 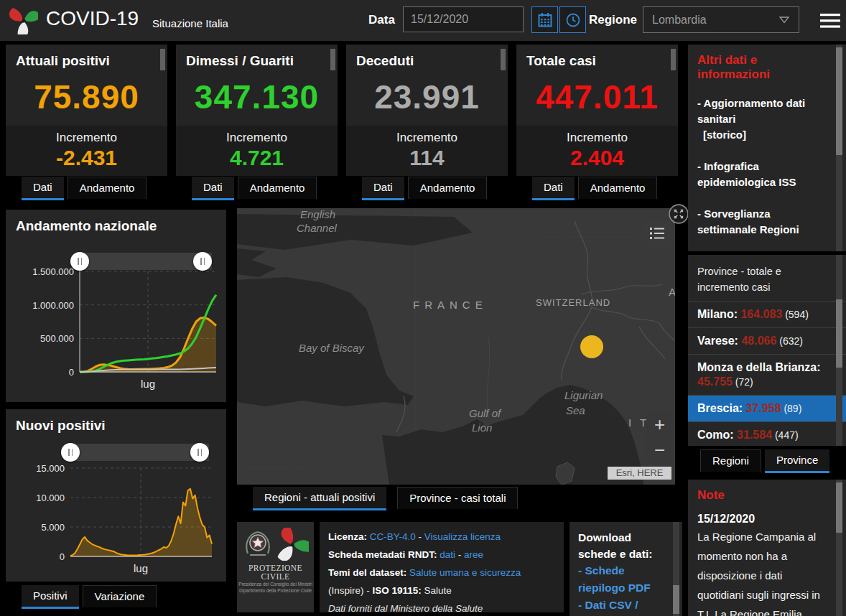 I want to click on calendar-button, so click(x=544, y=20).